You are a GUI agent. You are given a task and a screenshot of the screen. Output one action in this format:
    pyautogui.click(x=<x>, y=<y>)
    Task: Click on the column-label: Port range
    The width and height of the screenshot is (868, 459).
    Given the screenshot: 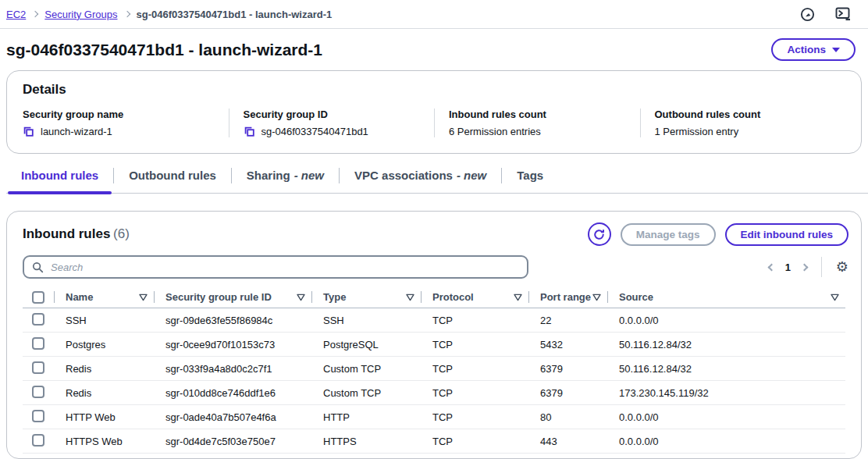 What is the action you would take?
    pyautogui.click(x=565, y=297)
    